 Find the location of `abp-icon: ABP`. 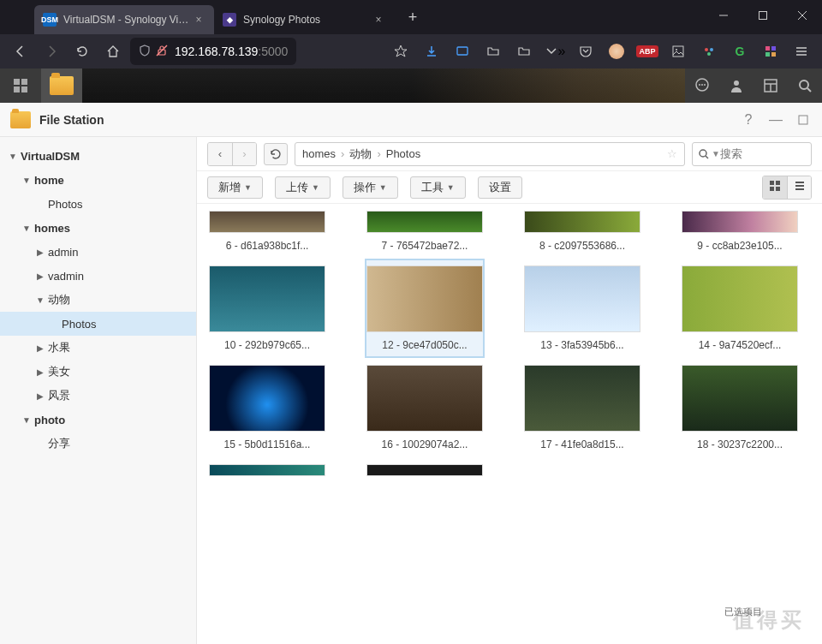

abp-icon: ABP is located at coordinates (647, 51).